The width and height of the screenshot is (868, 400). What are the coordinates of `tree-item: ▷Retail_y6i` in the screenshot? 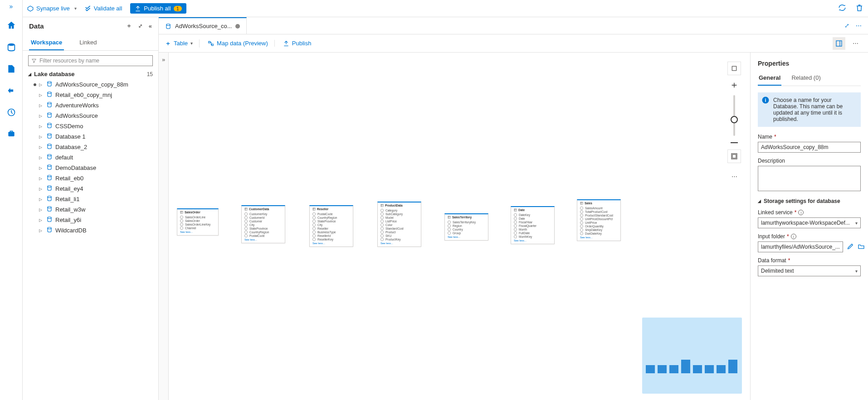 It's located at (91, 220).